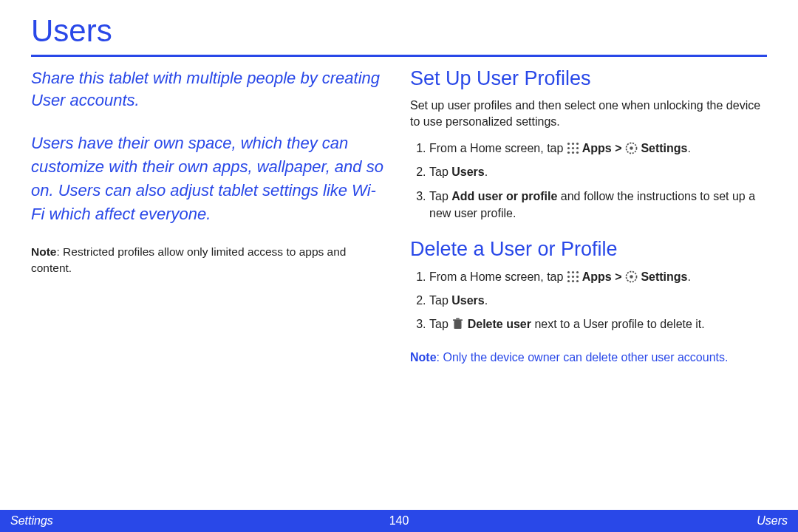  I want to click on delete-heading: Delete a User or Profile, so click(588, 250).